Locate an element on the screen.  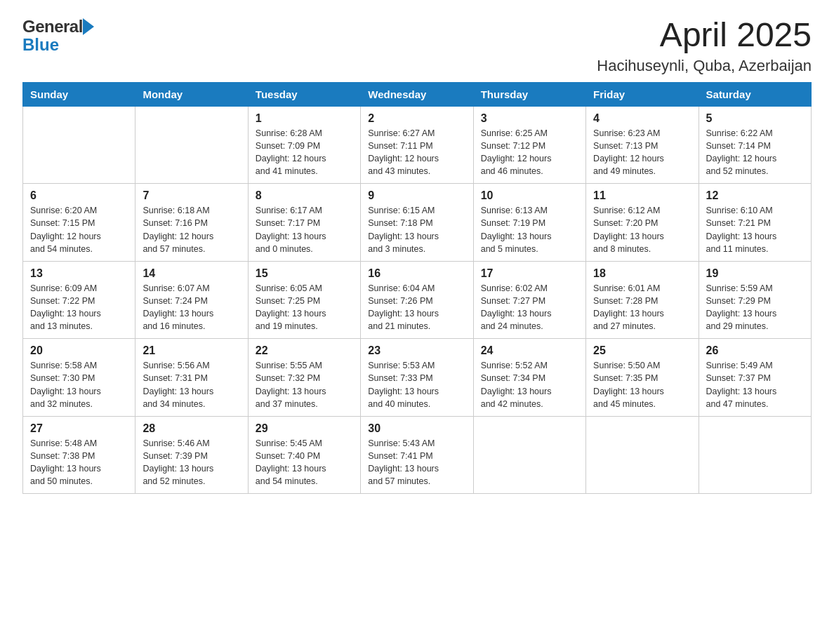
day-number: 1 is located at coordinates (305, 119).